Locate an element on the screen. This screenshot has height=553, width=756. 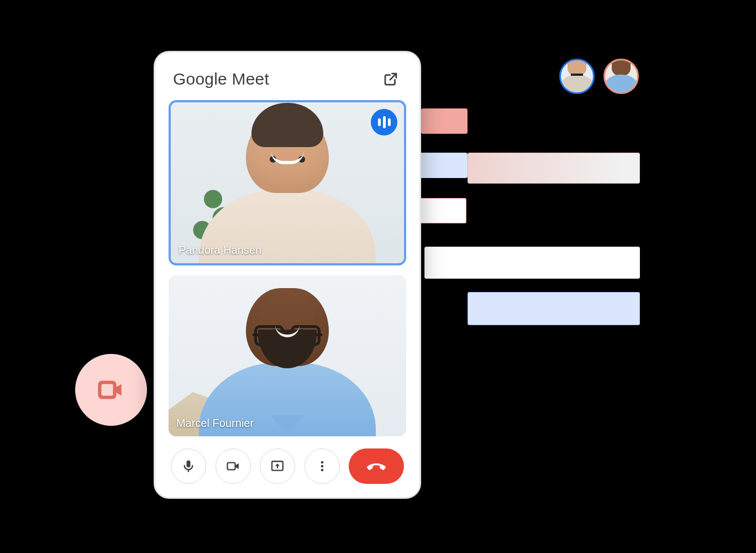
more-options-button is located at coordinates (322, 466).